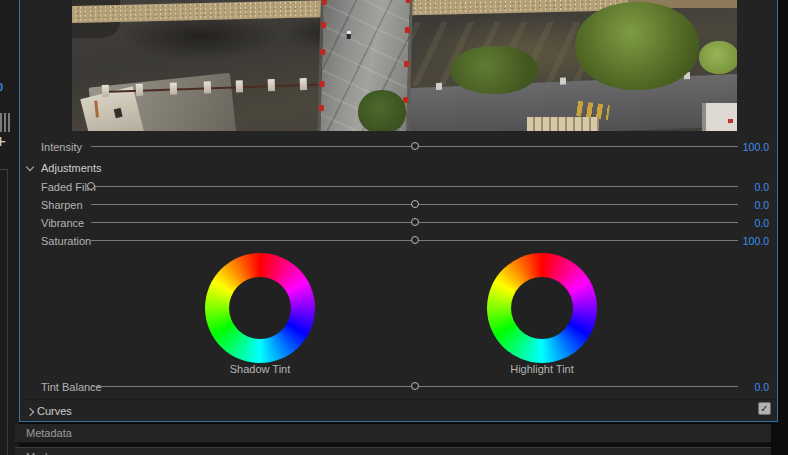 The image size is (788, 455). What do you see at coordinates (30, 412) in the screenshot?
I see `chevron-right-icon` at bounding box center [30, 412].